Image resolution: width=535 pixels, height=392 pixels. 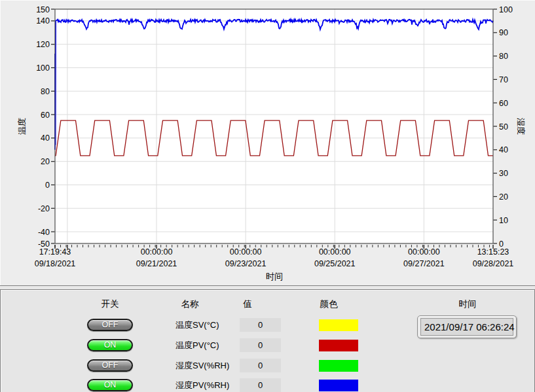 What do you see at coordinates (424, 264) in the screenshot?
I see `x-tick-date: 09/27/2021` at bounding box center [424, 264].